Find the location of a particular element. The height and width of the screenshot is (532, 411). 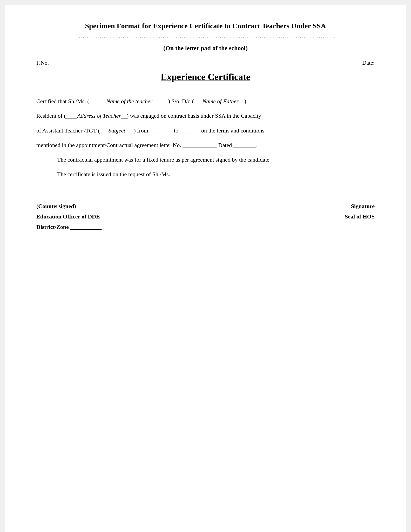

line2a-text: Resident of (____ is located at coordinates (57, 116).